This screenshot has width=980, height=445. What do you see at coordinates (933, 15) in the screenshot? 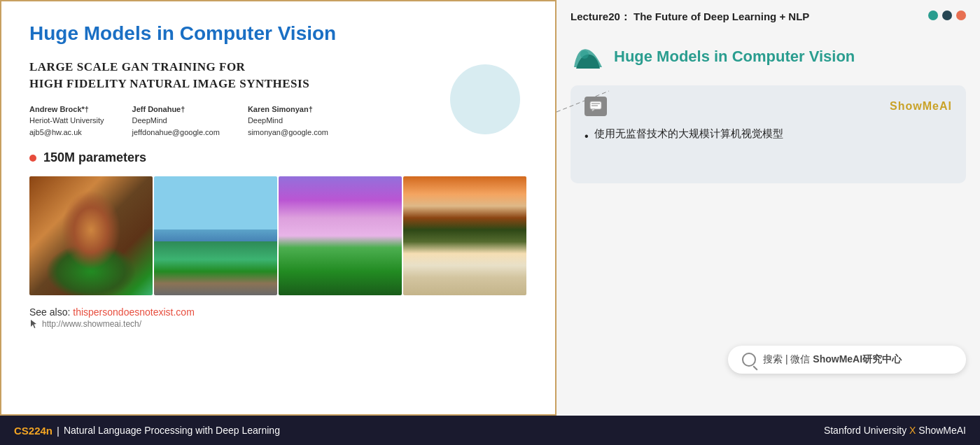
I see `dot-teal` at bounding box center [933, 15].